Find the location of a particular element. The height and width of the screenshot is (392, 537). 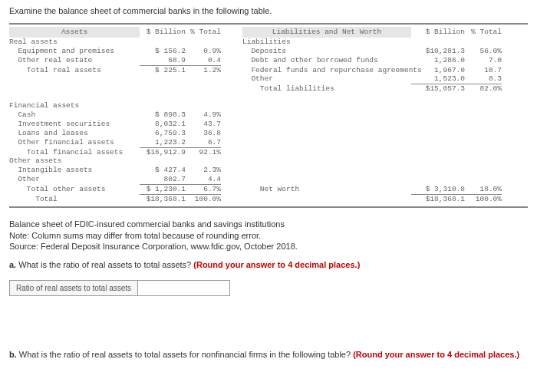

row-bill: $ 225.1 is located at coordinates (163, 71).